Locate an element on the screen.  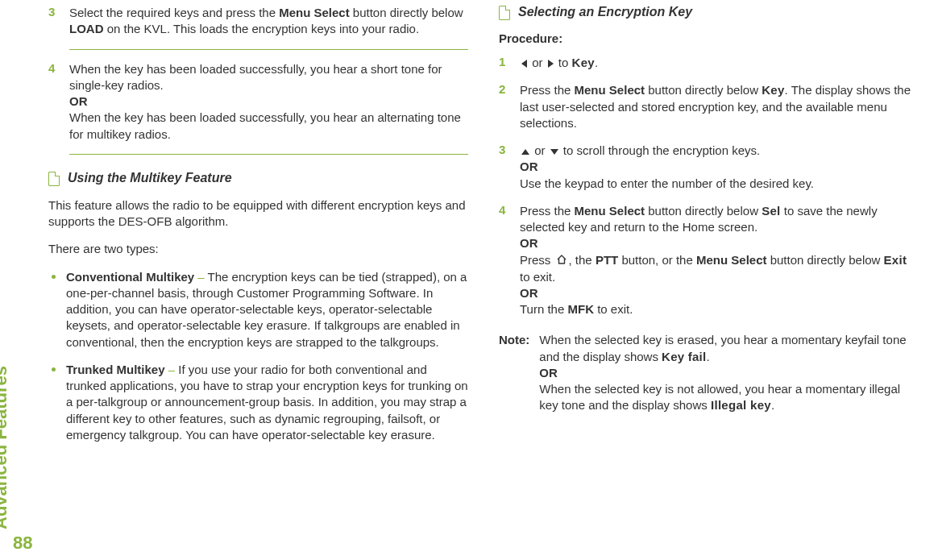
sidebar: Advanced Features 88 is located at coordinates (21, 280).